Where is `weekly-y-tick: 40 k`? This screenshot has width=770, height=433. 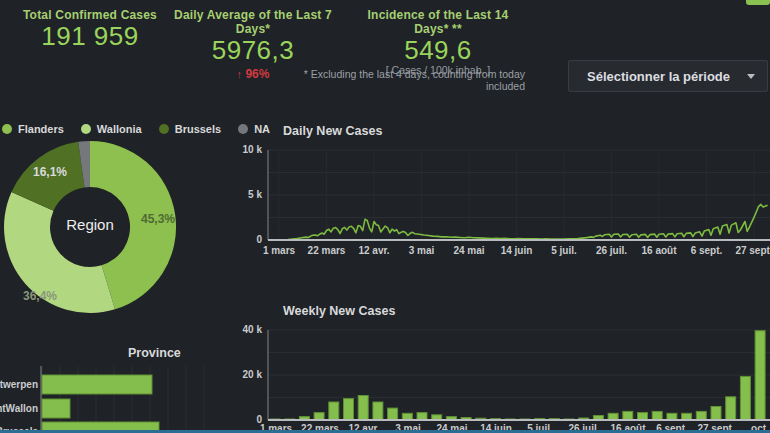
weekly-y-tick: 40 k is located at coordinates (249, 330).